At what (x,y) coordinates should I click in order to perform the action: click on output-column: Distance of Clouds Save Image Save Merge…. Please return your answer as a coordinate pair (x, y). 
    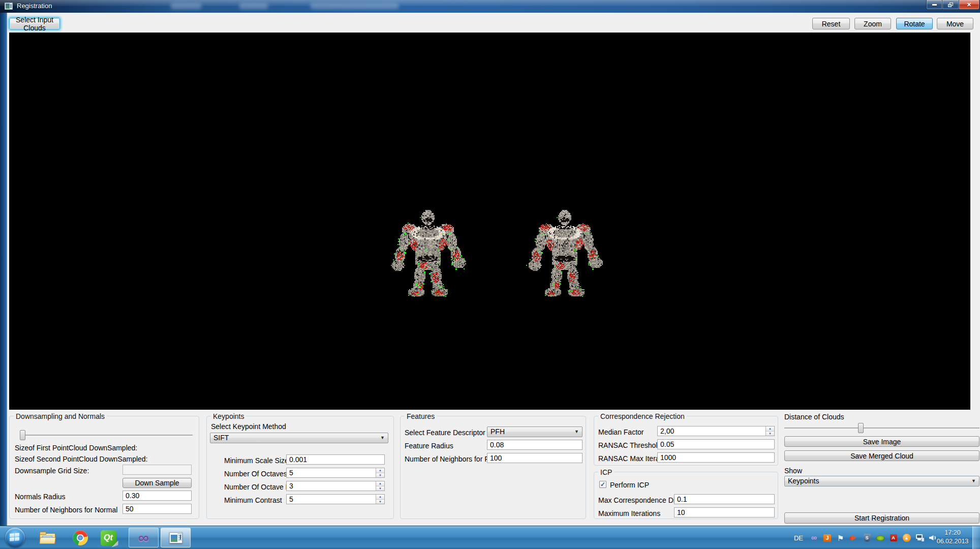
    Looking at the image, I should click on (882, 475).